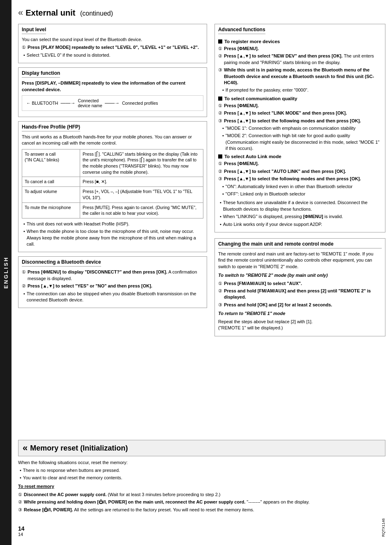 This screenshot has width=392, height=545. I want to click on input-level-section: Input level You can select the sound inp…, so click(113, 44).